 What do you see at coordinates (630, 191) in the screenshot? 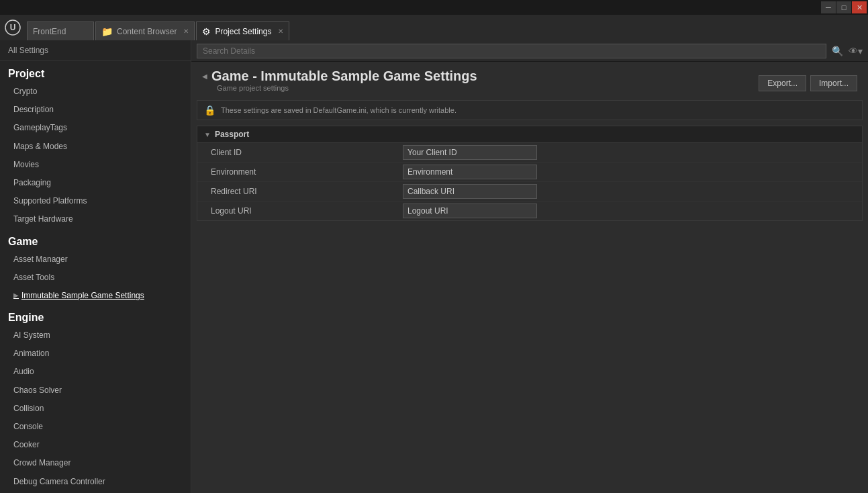
I see `redirect-uri-value` at bounding box center [630, 191].